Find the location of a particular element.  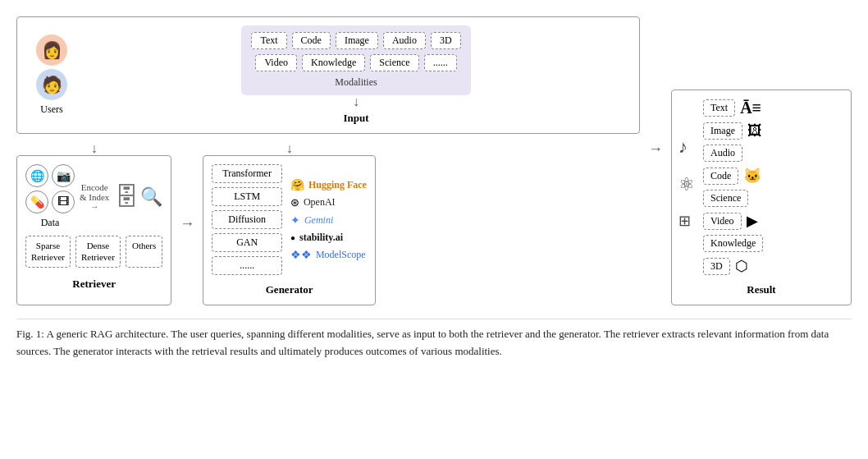

retriever-wrapper: ↓ 🌐 📷 💊 🎞 Data is located at coordinates (94, 223).